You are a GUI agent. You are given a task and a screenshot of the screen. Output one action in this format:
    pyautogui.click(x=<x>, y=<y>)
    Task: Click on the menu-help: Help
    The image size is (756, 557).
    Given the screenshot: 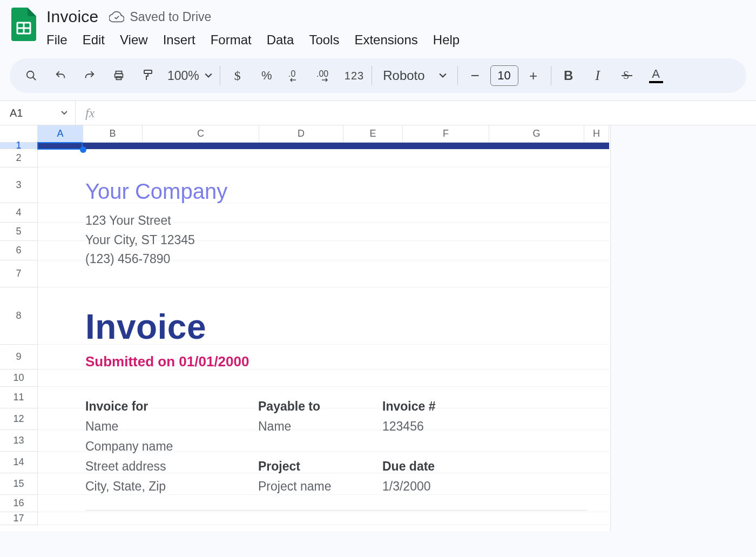 What is the action you would take?
    pyautogui.click(x=446, y=40)
    